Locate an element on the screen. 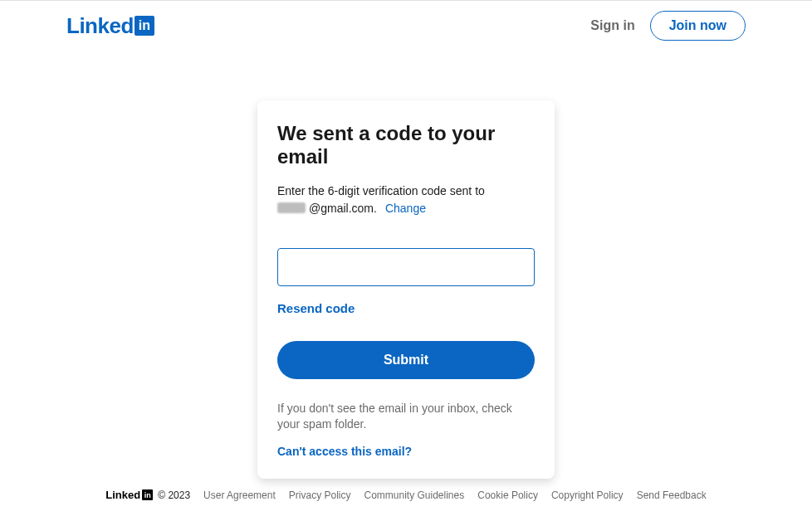  send-feedback-link: Send Feedback is located at coordinates (672, 495).